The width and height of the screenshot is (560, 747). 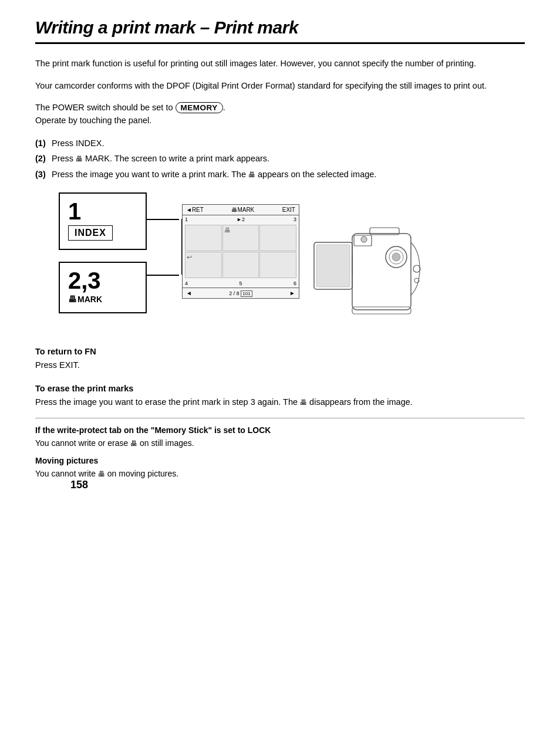 I want to click on camera-illustration, so click(x=364, y=270).